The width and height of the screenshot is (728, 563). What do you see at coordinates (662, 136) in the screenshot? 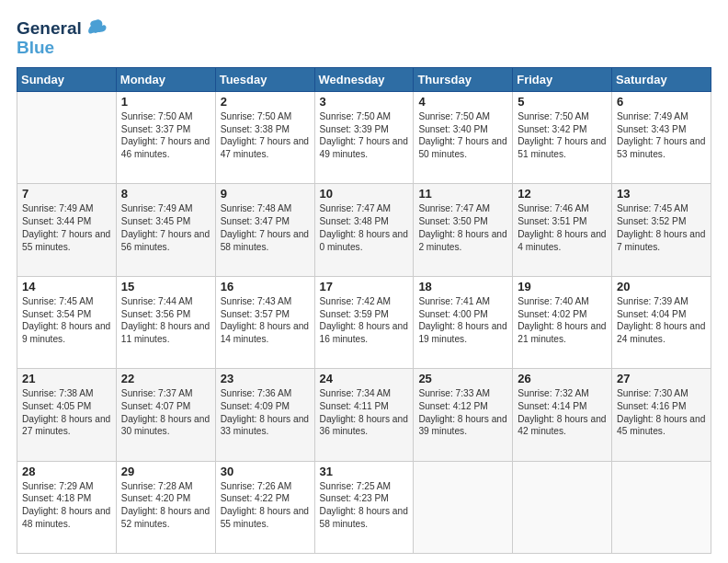
I see `cell-info: Sunrise: 7:49 AMSunset: 3:43 PMDaylight:…` at bounding box center [662, 136].